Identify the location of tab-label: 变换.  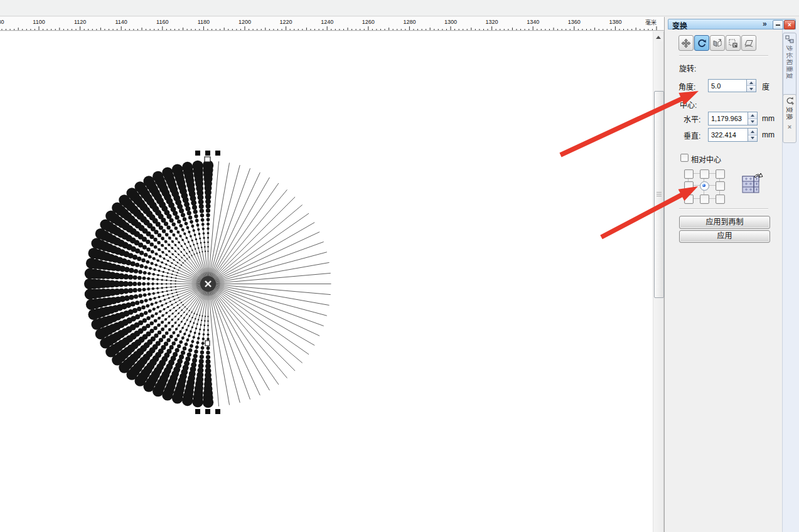
(790, 114).